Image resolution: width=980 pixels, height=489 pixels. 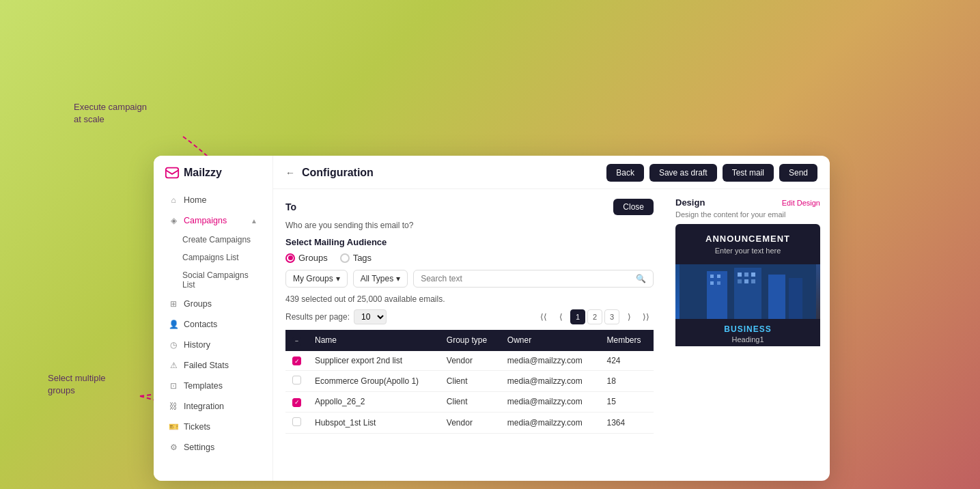 I want to click on modal-title: To, so click(x=291, y=207).